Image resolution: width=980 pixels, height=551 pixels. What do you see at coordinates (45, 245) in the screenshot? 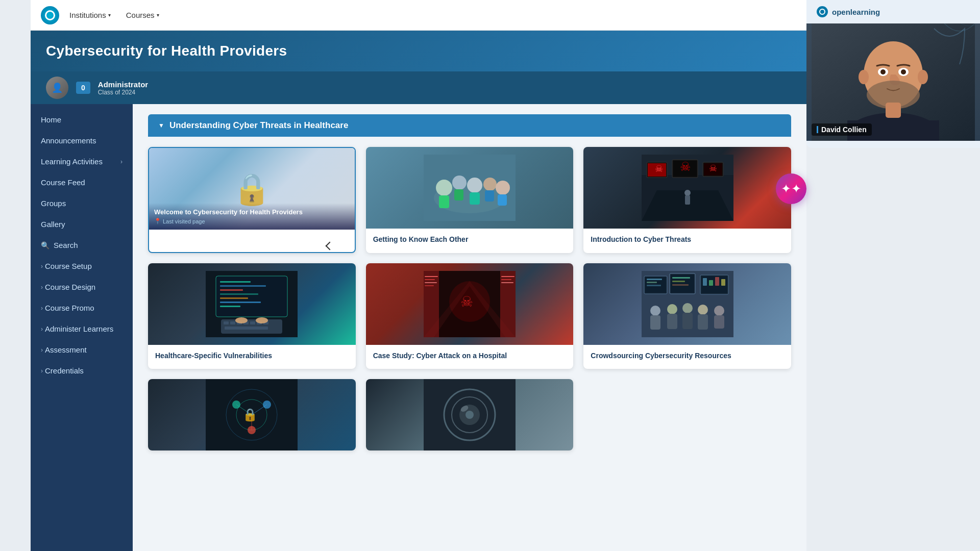
I see `search-icon: 🔍` at bounding box center [45, 245].